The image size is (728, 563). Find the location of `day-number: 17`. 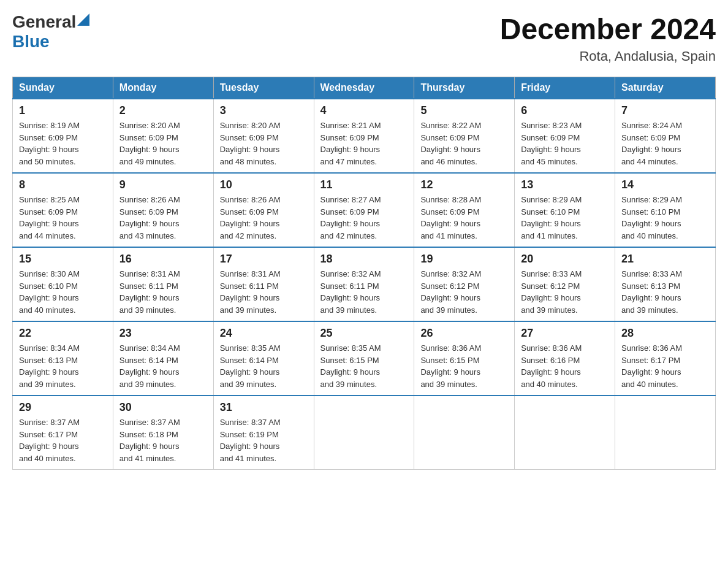

day-number: 17 is located at coordinates (264, 259).